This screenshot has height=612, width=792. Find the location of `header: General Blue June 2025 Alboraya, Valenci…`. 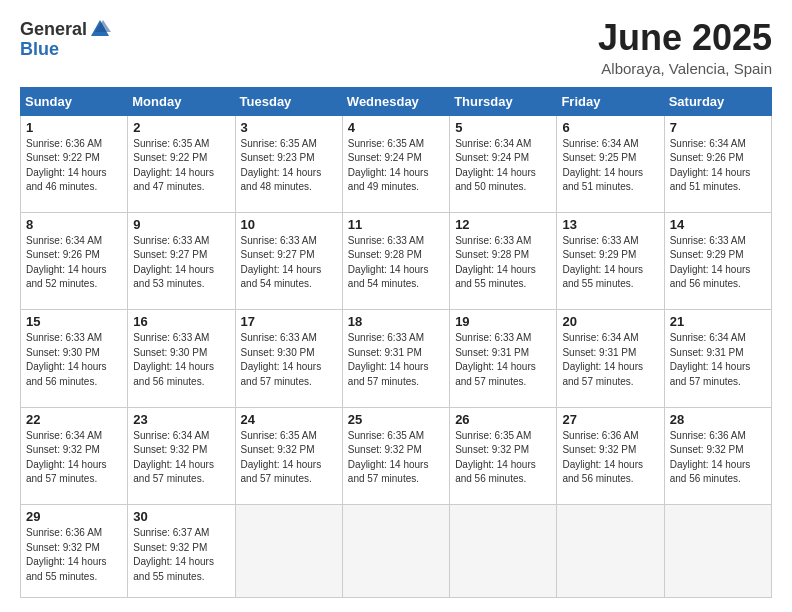

header: General Blue June 2025 Alboraya, Valenci… is located at coordinates (396, 48).